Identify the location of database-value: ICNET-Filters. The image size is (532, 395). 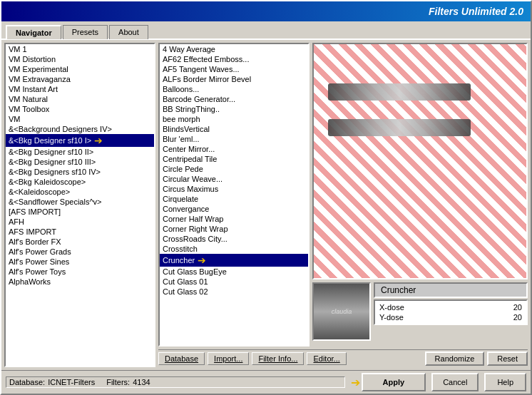
(71, 382).